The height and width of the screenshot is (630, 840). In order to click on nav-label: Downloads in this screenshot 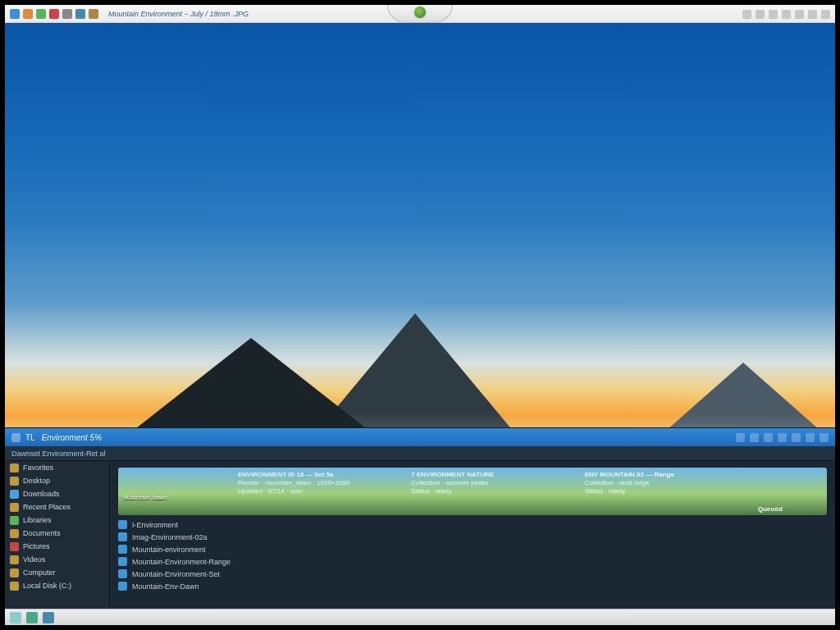, I will do `click(41, 494)`.